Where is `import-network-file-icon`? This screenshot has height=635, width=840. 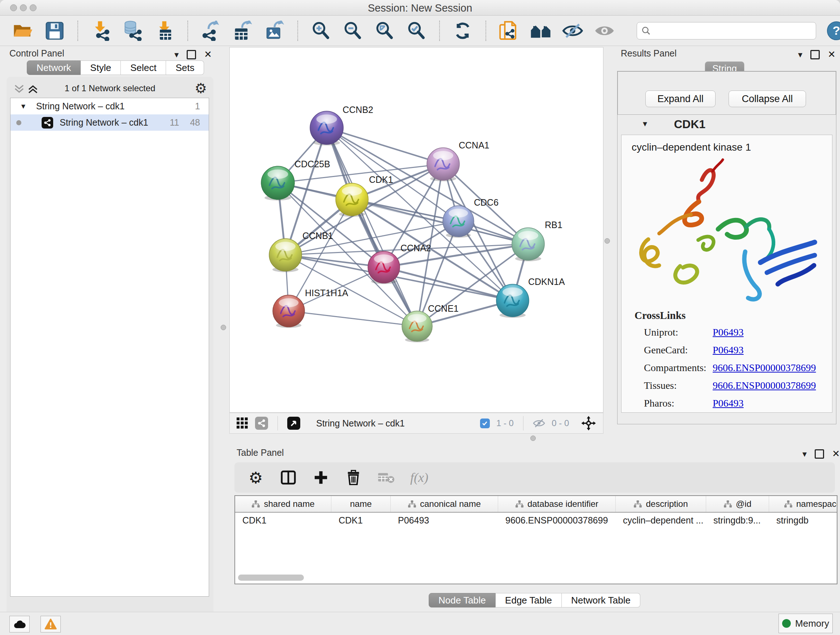 import-network-file-icon is located at coordinates (101, 31).